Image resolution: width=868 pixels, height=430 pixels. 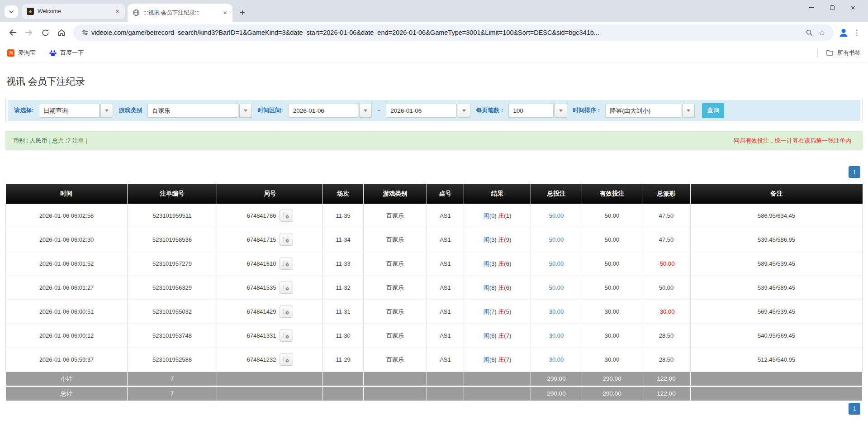 What do you see at coordinates (261, 336) in the screenshot?
I see `round-number: 674841331` at bounding box center [261, 336].